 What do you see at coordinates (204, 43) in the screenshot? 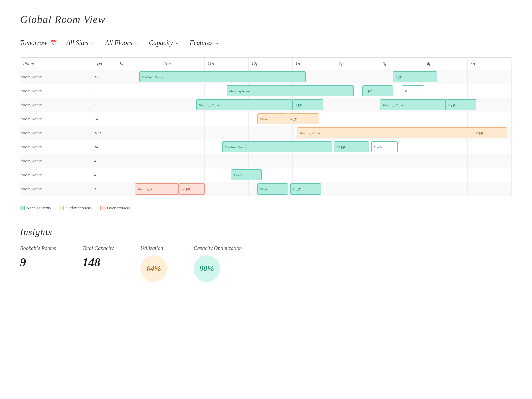
I see `filter-features: Features ⌄` at bounding box center [204, 43].